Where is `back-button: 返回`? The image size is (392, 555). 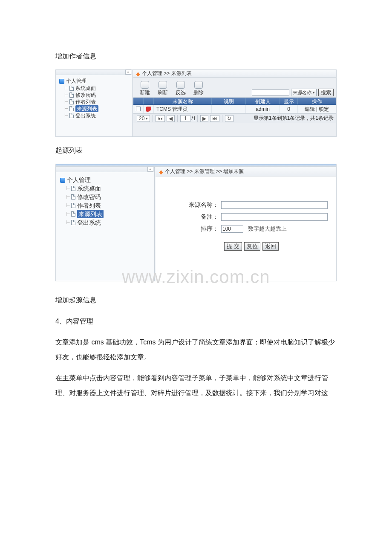
back-button: 返回 is located at coordinates (271, 246).